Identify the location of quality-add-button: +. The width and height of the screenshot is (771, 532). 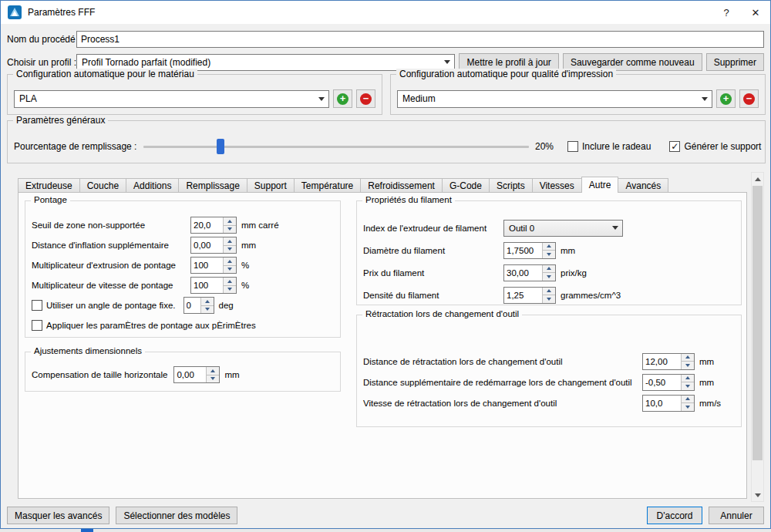
(726, 99).